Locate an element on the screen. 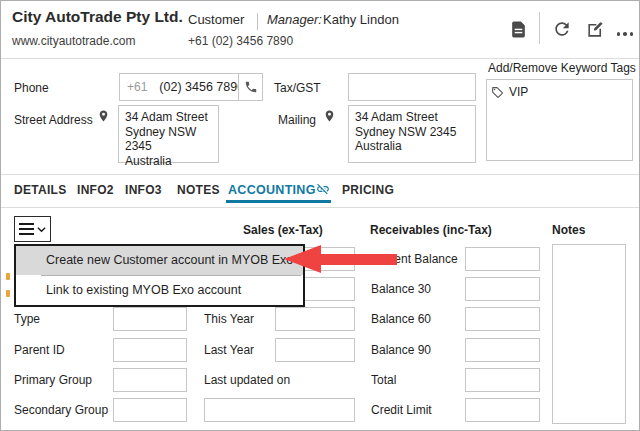  balance-90-input is located at coordinates (502, 350).